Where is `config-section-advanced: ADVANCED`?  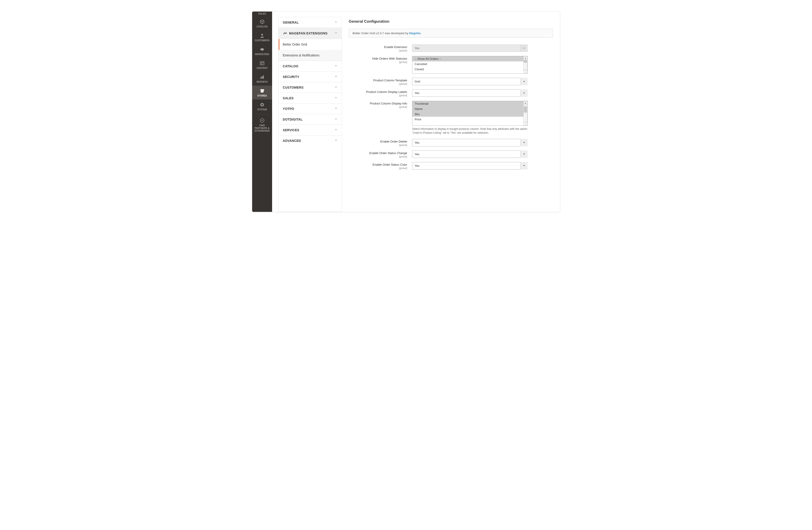 config-section-advanced: ADVANCED is located at coordinates (310, 141).